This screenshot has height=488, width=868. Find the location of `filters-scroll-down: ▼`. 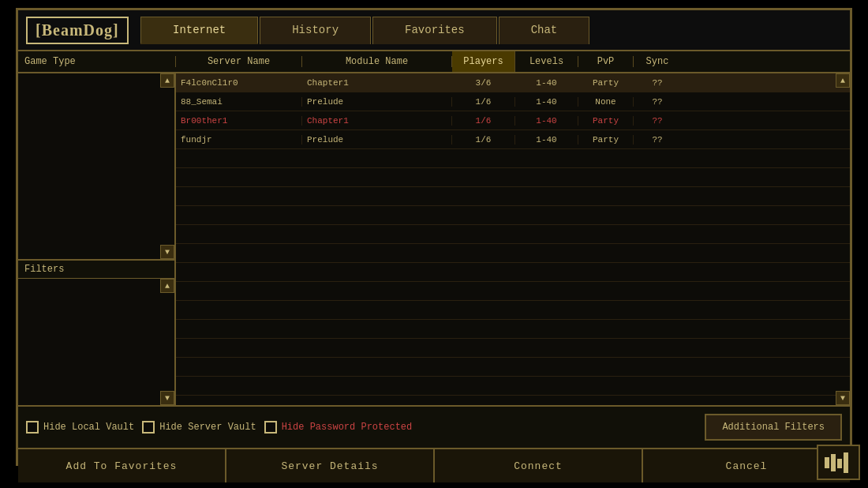

filters-scroll-down: ▼ is located at coordinates (167, 398).